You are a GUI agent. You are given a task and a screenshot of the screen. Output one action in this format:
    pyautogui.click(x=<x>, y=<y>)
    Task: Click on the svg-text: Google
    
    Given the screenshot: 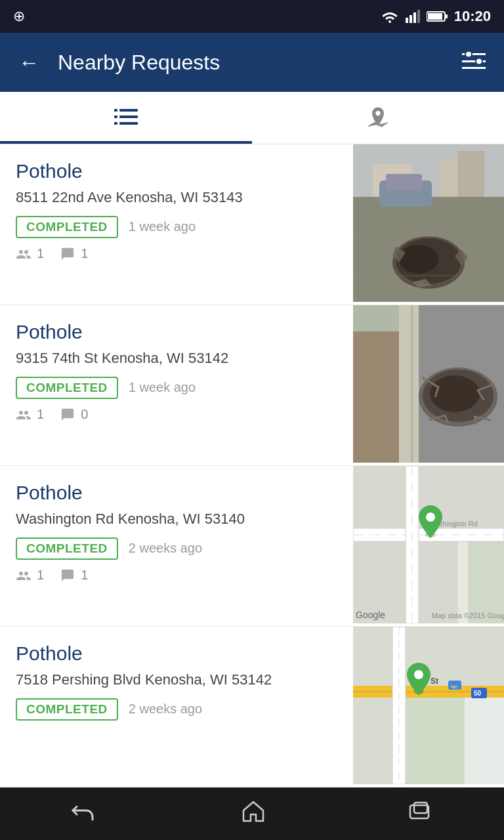 What is the action you would take?
    pyautogui.click(x=370, y=615)
    